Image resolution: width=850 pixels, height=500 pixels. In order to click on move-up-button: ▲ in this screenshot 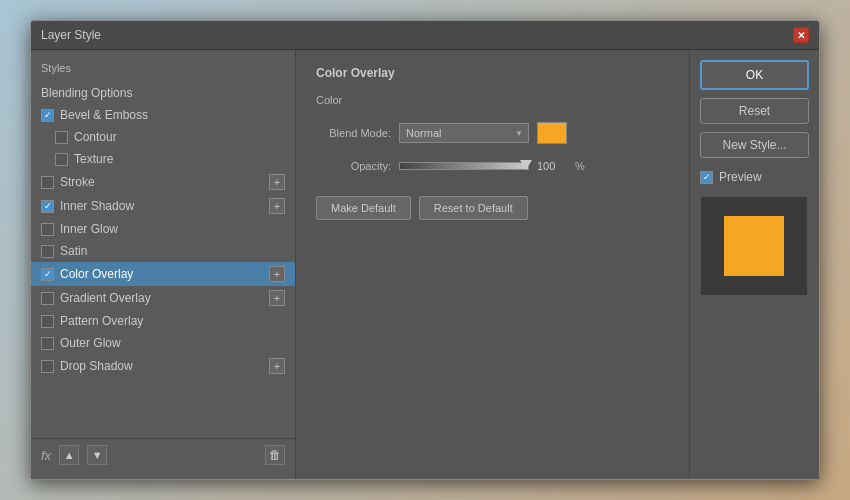, I will do `click(69, 455)`.